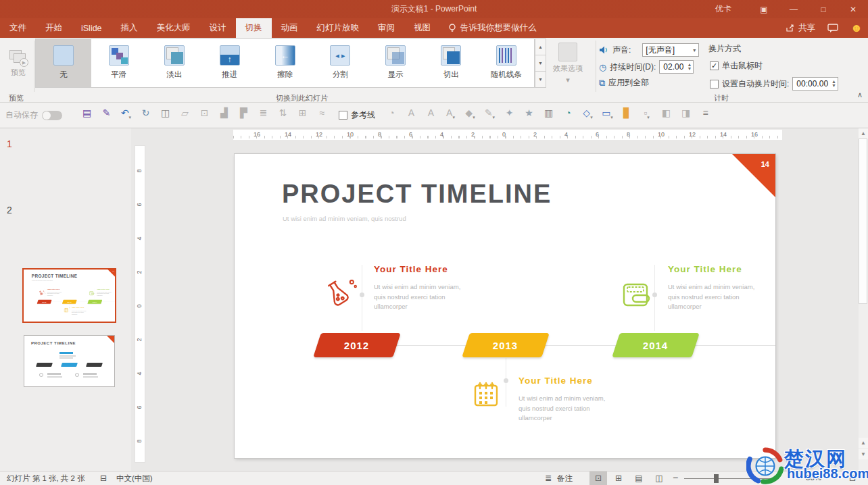 Image resolution: width=868 pixels, height=485 pixels. I want to click on bring-forward-icon: ◧, so click(667, 115).